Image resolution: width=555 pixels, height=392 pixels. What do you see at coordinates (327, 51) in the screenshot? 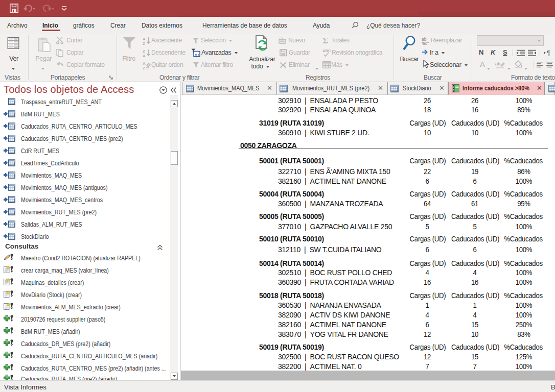
I see `svg-text: ABC` at bounding box center [327, 51].